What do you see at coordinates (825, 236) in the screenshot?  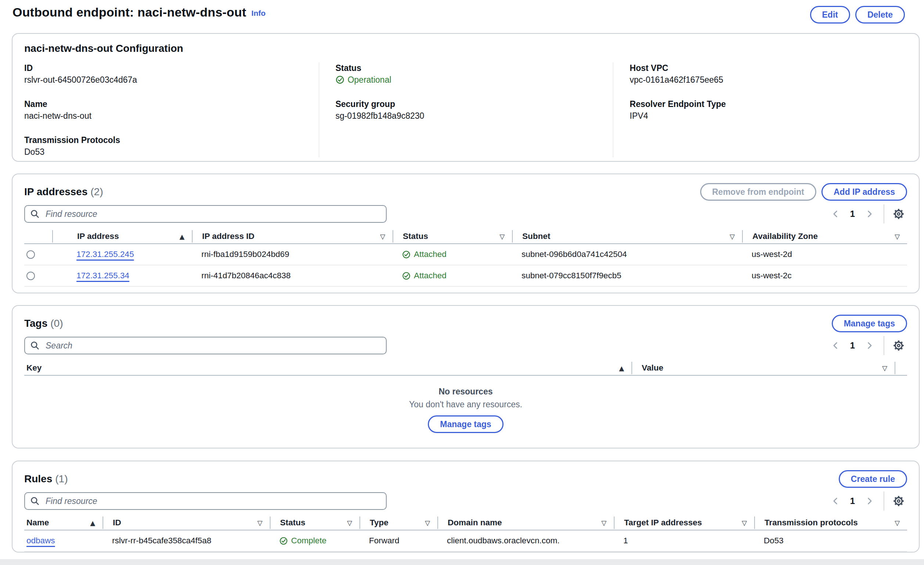 I see `ip-column-header-availability-zone: Availability Zone ▽` at bounding box center [825, 236].